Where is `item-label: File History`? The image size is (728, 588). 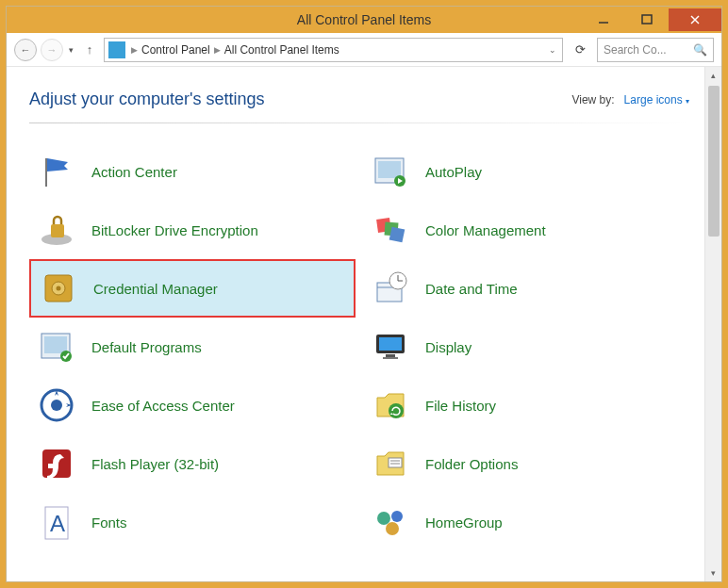 item-label: File History is located at coordinates (460, 405).